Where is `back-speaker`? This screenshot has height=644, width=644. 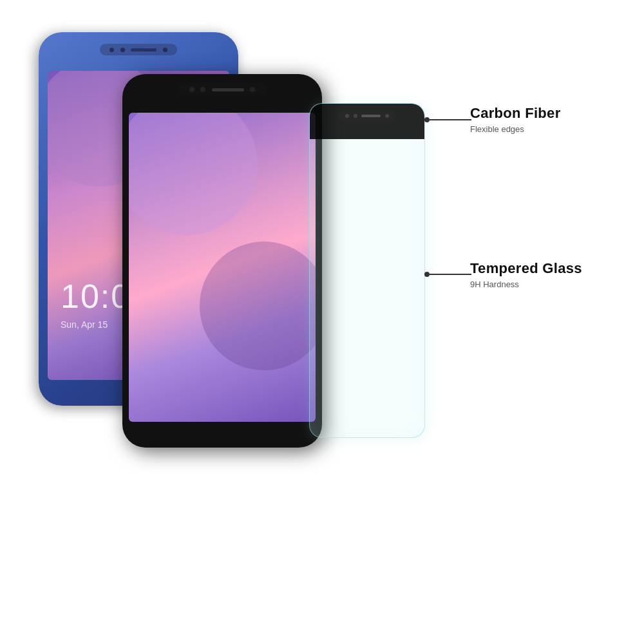 back-speaker is located at coordinates (144, 50).